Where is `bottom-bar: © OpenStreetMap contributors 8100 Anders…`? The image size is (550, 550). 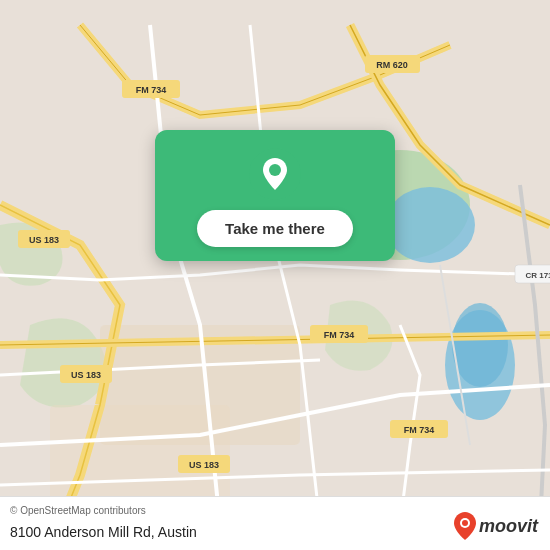
bottom-bar: © OpenStreetMap contributors 8100 Anders… is located at coordinates (275, 523).